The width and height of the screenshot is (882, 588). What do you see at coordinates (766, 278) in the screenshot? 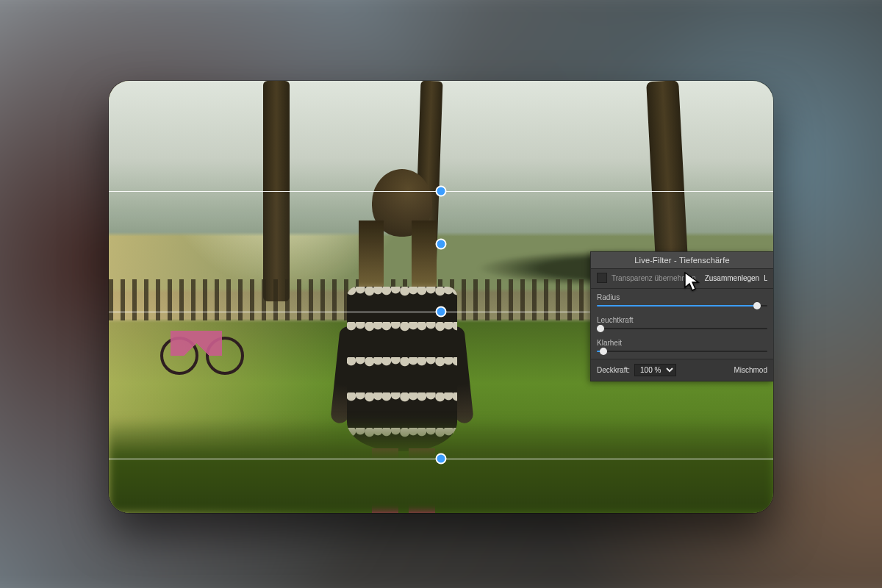
I see `delete-button: Lö` at bounding box center [766, 278].